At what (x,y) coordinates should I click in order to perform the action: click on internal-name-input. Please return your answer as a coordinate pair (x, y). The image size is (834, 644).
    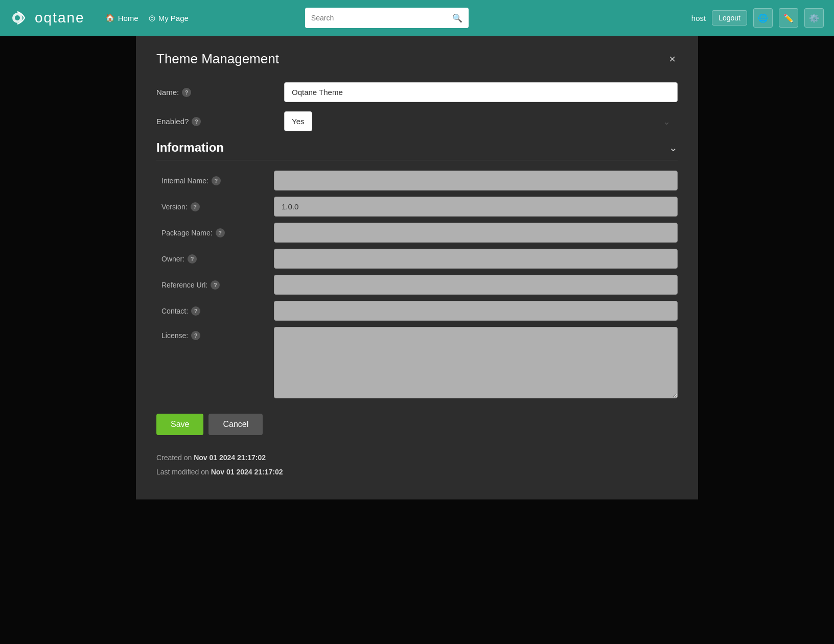
    Looking at the image, I should click on (476, 181).